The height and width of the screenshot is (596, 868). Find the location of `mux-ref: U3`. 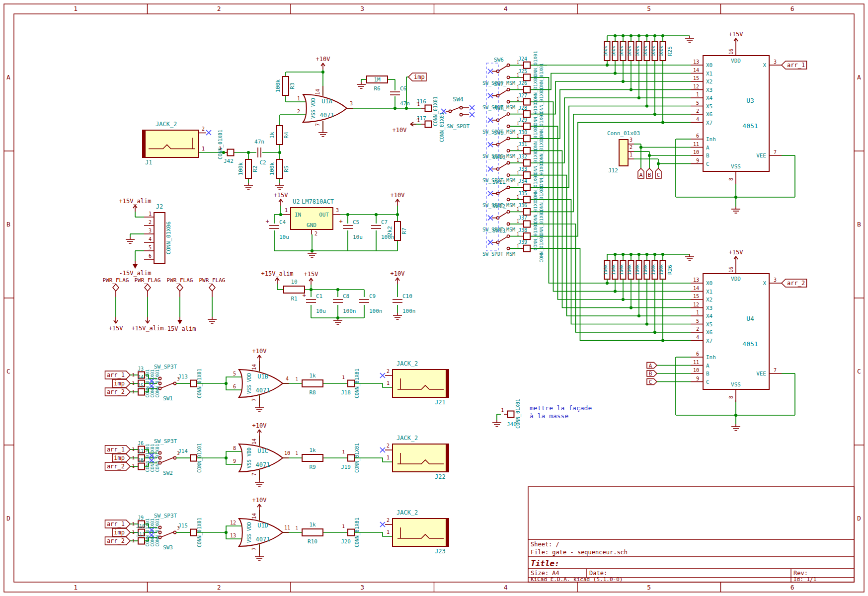

mux-ref: U3 is located at coordinates (750, 100).